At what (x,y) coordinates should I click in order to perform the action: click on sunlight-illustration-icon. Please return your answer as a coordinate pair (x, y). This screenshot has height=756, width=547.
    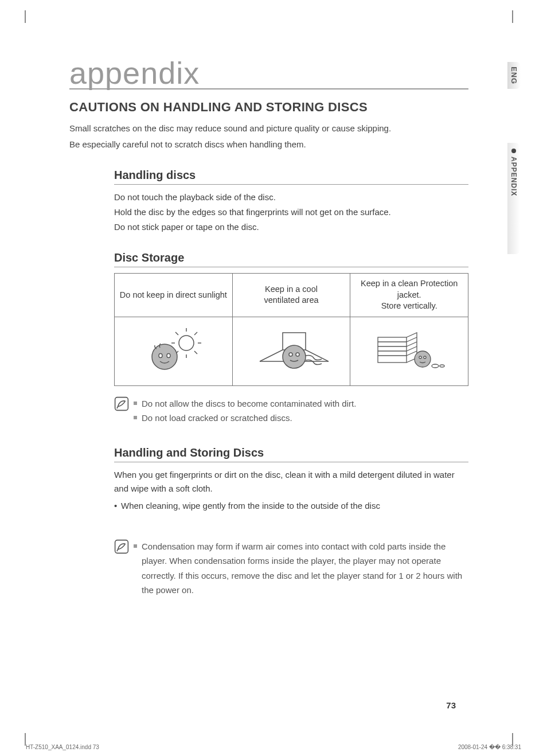
    Looking at the image, I should click on (173, 350).